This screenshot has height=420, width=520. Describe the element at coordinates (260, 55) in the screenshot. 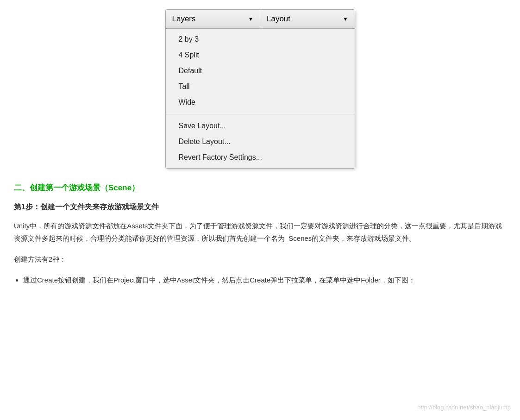

I see `menu-item-4split: 4 Split` at that location.